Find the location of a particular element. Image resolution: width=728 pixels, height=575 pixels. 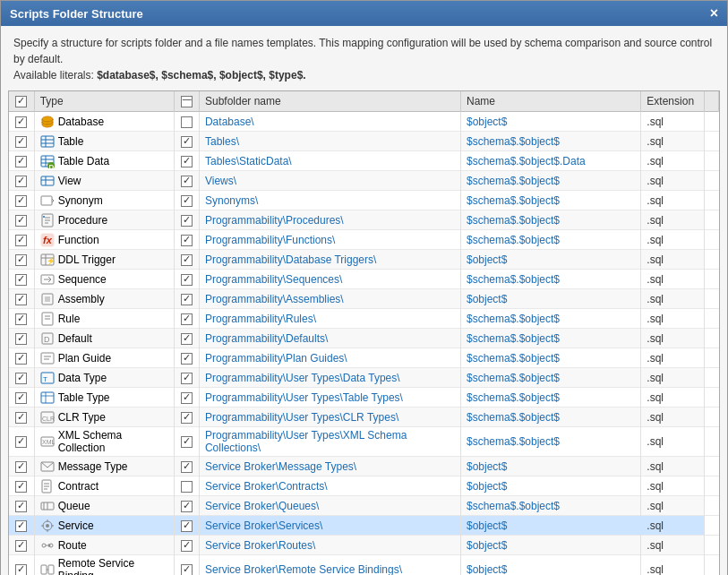

ext-cell: .sql is located at coordinates (672, 417).